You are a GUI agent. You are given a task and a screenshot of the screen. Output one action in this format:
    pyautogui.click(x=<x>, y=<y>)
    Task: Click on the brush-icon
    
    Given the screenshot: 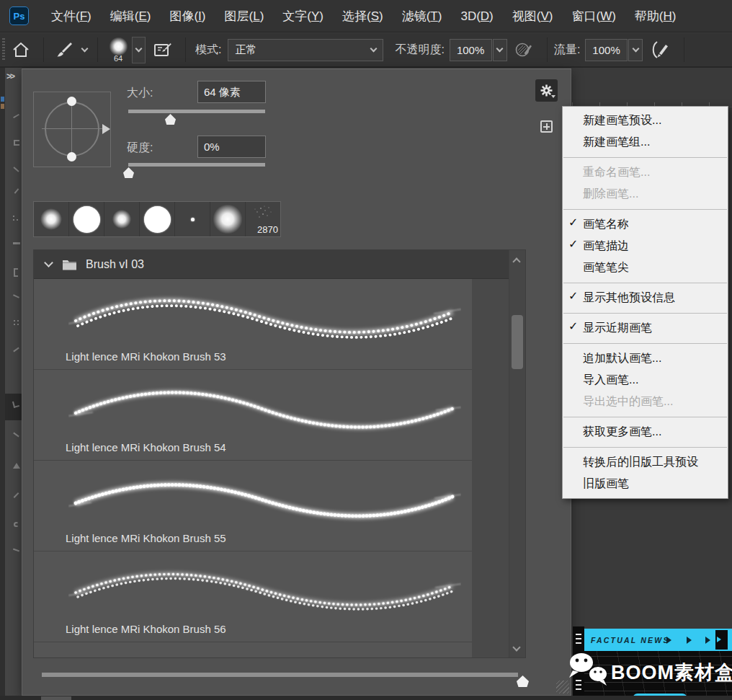 What is the action you would take?
    pyautogui.click(x=64, y=50)
    